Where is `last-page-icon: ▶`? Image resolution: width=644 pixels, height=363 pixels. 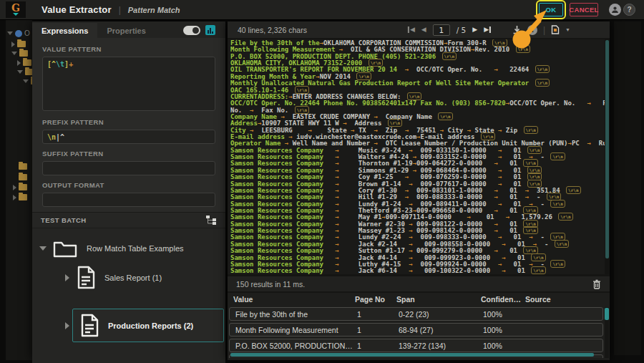 last-page-icon: ▶ is located at coordinates (487, 30).